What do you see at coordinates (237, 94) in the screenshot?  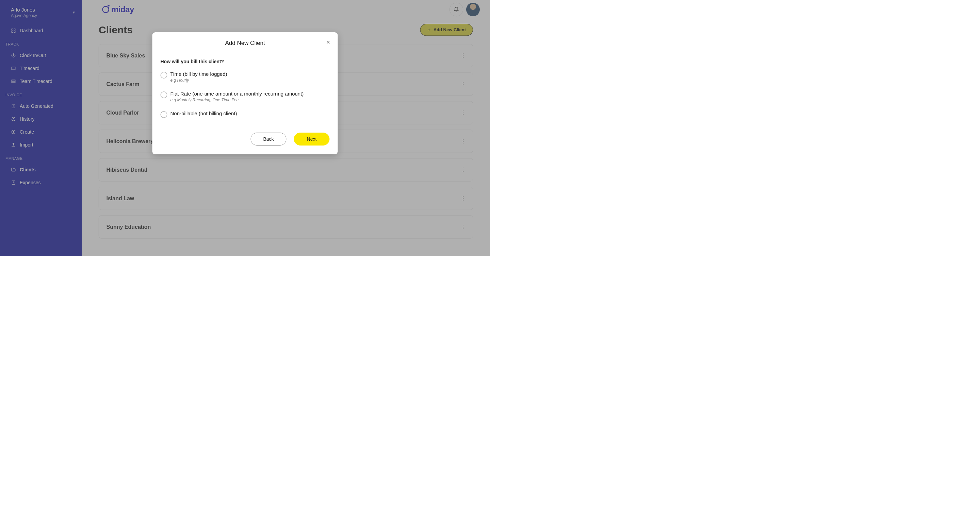 I see `radio-label: Flat Rate (one-time amount or a monthly …` at bounding box center [237, 94].